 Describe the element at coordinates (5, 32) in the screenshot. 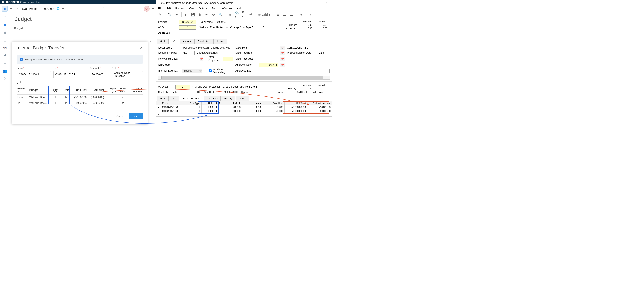

I see `module-icon-1: ⊕` at that location.